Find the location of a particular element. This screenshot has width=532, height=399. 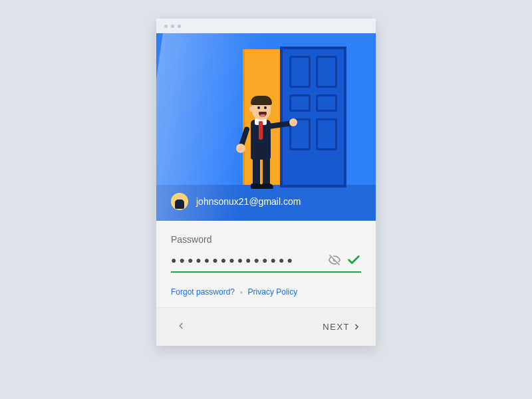

back-button is located at coordinates (181, 327).